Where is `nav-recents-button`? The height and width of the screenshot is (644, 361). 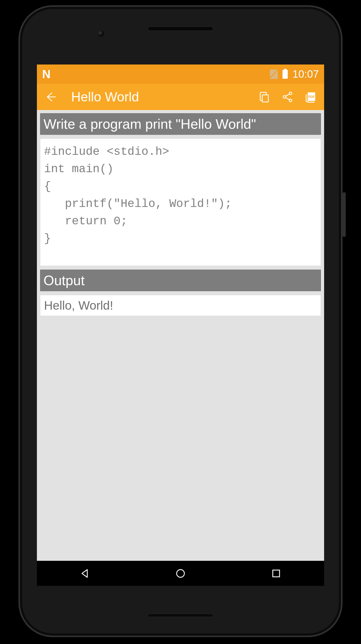 nav-recents-button is located at coordinates (276, 573).